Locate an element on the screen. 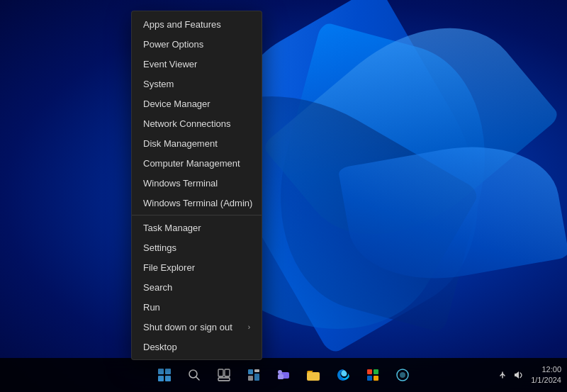 The height and width of the screenshot is (392, 567). menu-item-windows-terminal: Windows Terminal is located at coordinates (197, 183).